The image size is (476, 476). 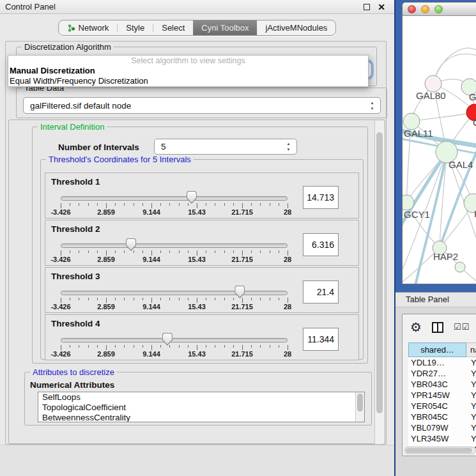 What do you see at coordinates (426, 9) in the screenshot?
I see `minimize-traffic-light-icon` at bounding box center [426, 9].